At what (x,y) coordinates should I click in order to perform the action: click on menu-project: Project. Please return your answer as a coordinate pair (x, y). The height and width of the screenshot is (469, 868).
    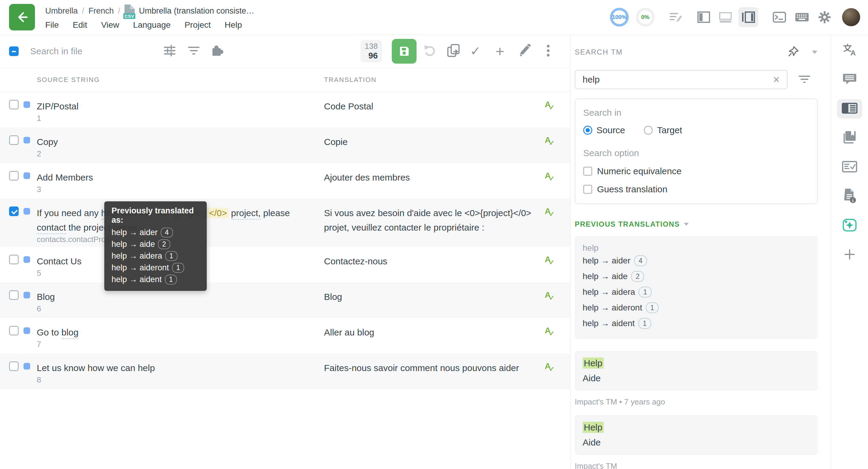
    Looking at the image, I should click on (197, 25).